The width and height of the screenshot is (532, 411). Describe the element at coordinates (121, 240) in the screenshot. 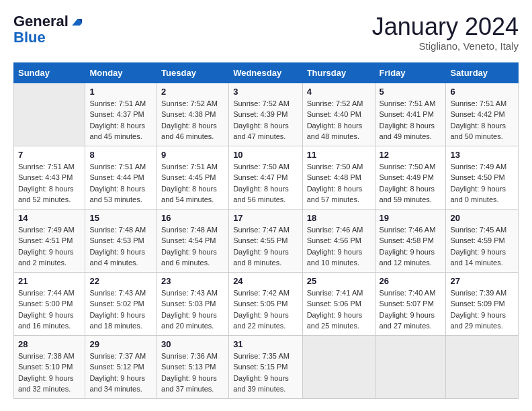

I see `calendar-cell: 15Sunrise: 7:48 AMSunset: 4:53 PMDayligh…` at that location.